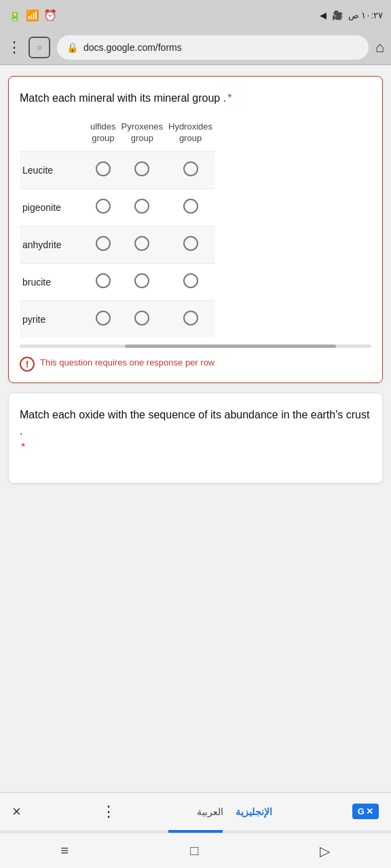 This screenshot has height=868, width=391. Describe the element at coordinates (196, 431) in the screenshot. I see `question-2-title: Match each oxide with the sequence of it…` at that location.